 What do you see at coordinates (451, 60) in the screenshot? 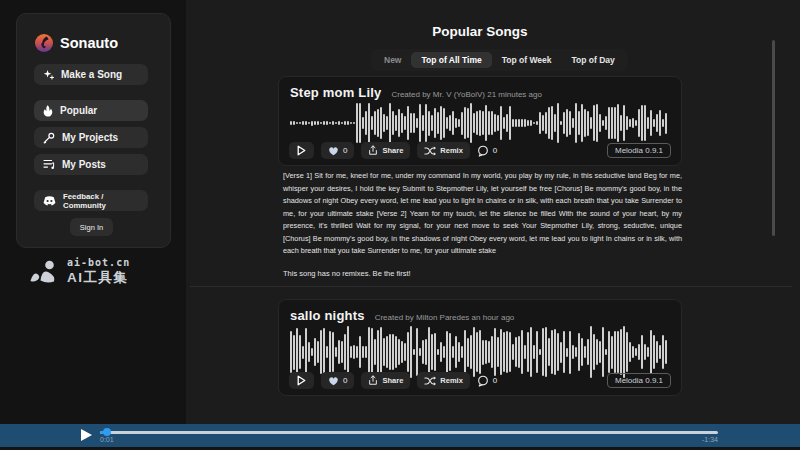
I see `tab-top-of-all-time: Top of All Time` at bounding box center [451, 60].